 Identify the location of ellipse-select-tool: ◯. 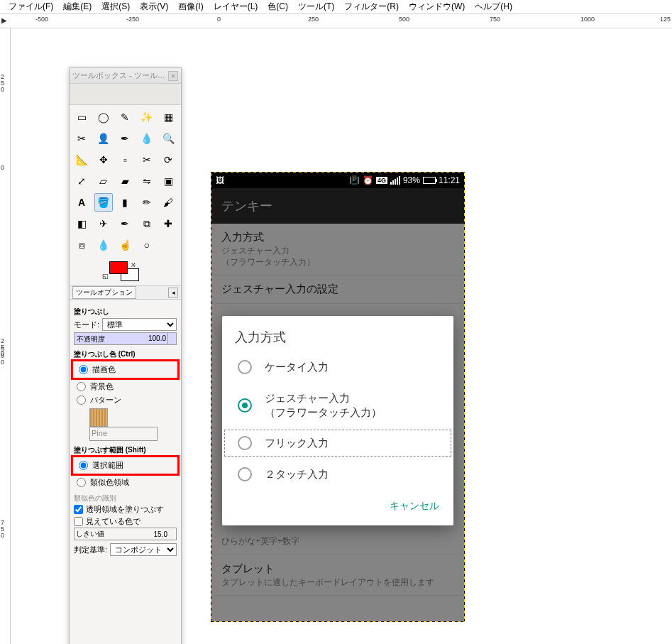
(104, 117).